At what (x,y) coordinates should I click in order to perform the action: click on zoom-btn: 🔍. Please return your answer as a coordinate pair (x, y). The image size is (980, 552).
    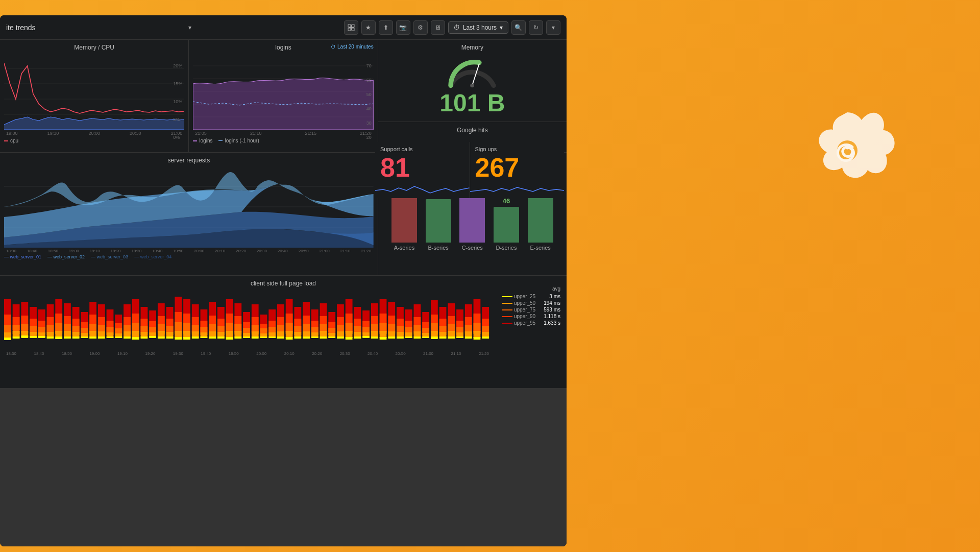
    Looking at the image, I should click on (519, 28).